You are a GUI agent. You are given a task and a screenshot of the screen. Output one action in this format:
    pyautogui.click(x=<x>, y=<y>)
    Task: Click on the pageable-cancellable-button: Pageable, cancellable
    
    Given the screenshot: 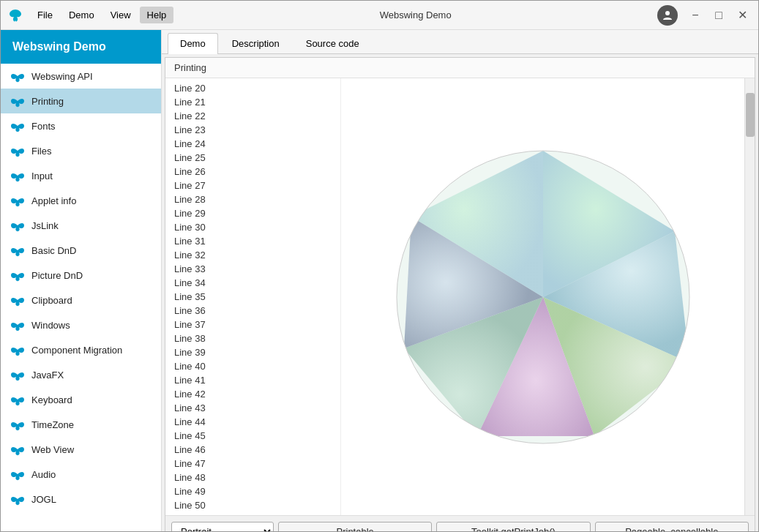 What is the action you would take?
    pyautogui.click(x=672, y=527)
    